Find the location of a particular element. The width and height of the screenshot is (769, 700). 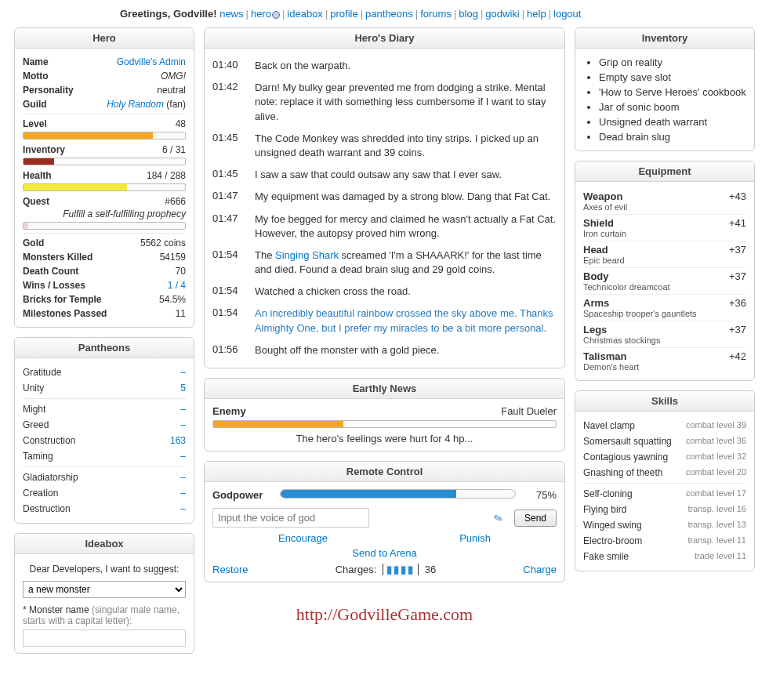

skill-row: Winged swingtransp. level 13 is located at coordinates (665, 525).